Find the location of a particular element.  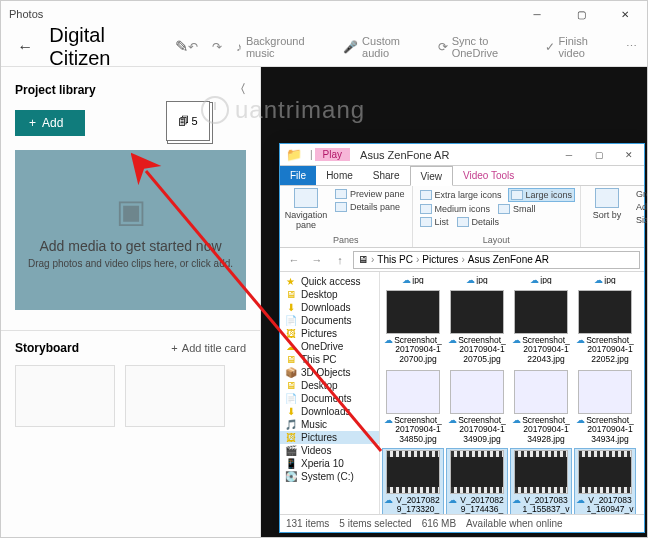

redo-button: ↷ is located at coordinates (217, 47).